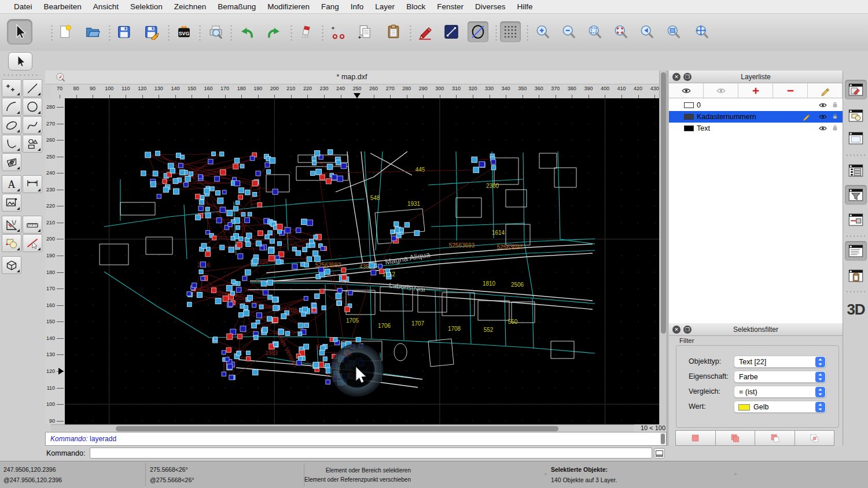  I want to click on file-save-as-button, so click(151, 32).